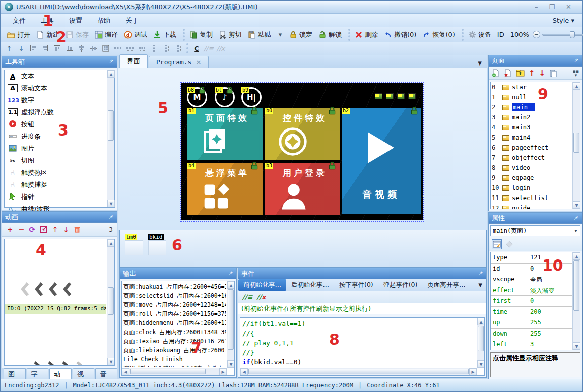 Image resolution: width=583 pixels, height=392 pixels. What do you see at coordinates (84, 374) in the screenshot?
I see `tab-video: 视频` at bounding box center [84, 374].